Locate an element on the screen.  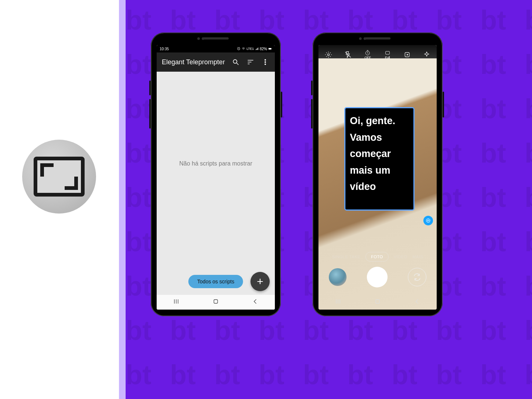
screen: 10:35 LTE1 82% Elegant Teleprompter is located at coordinates (216, 177).